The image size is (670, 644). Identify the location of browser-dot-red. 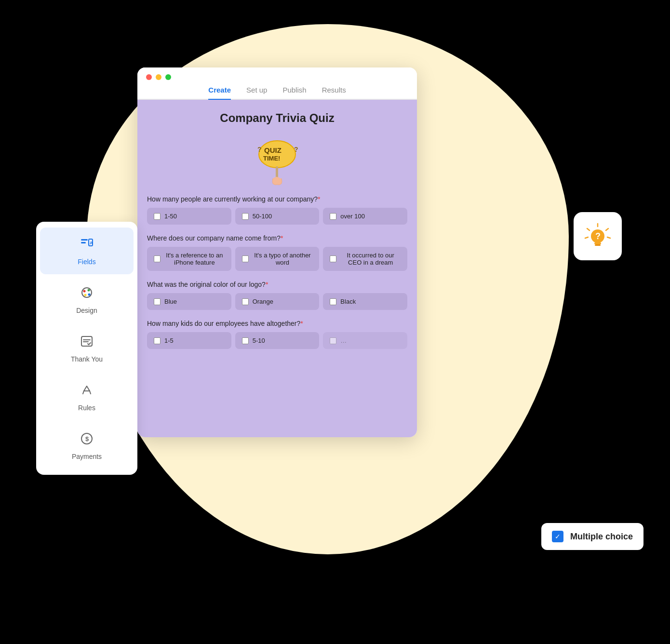
(149, 77).